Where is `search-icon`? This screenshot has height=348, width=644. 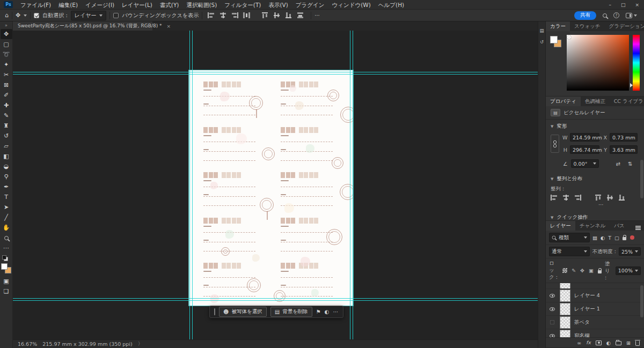 search-icon is located at coordinates (605, 16).